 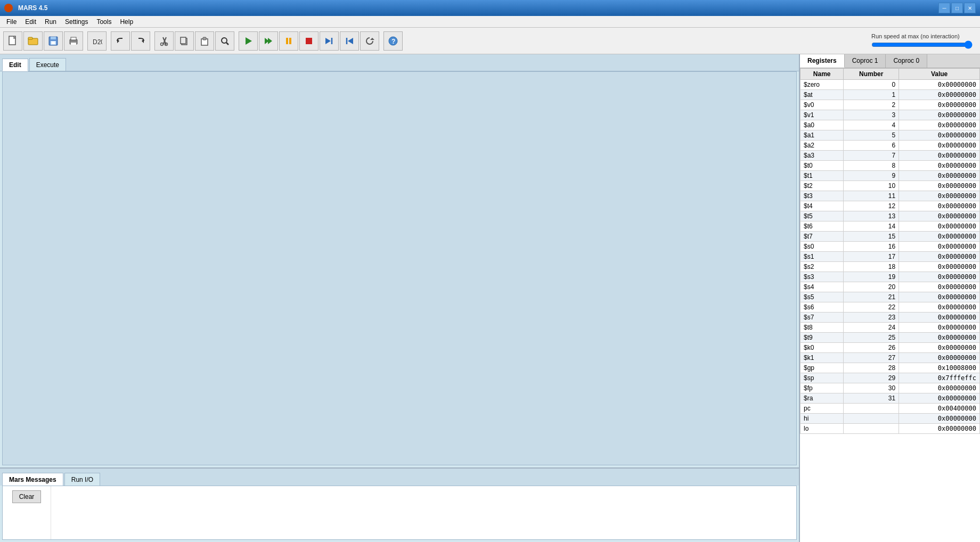 What do you see at coordinates (31, 21) in the screenshot?
I see `menu-edit: Edit` at bounding box center [31, 21].